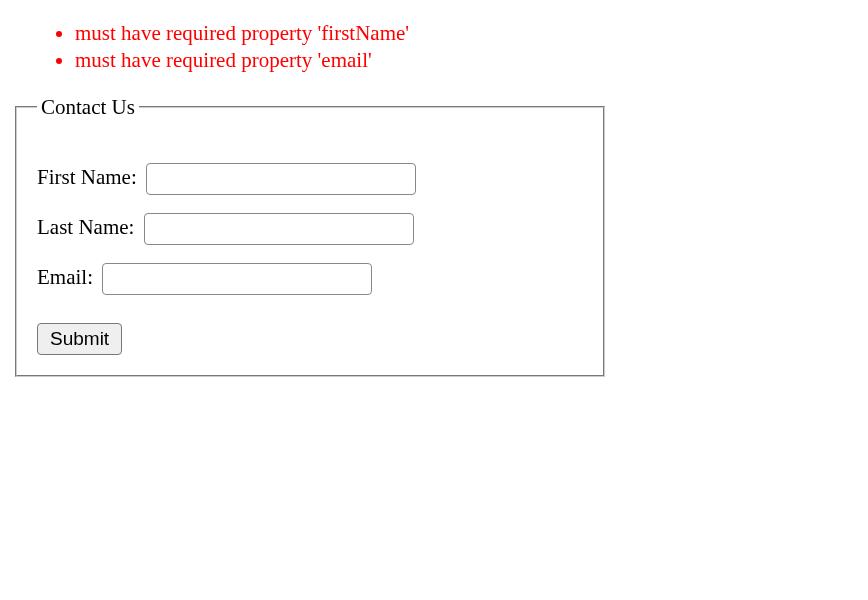  What do you see at coordinates (86, 227) in the screenshot?
I see `last-name-label: Last Name:` at bounding box center [86, 227].